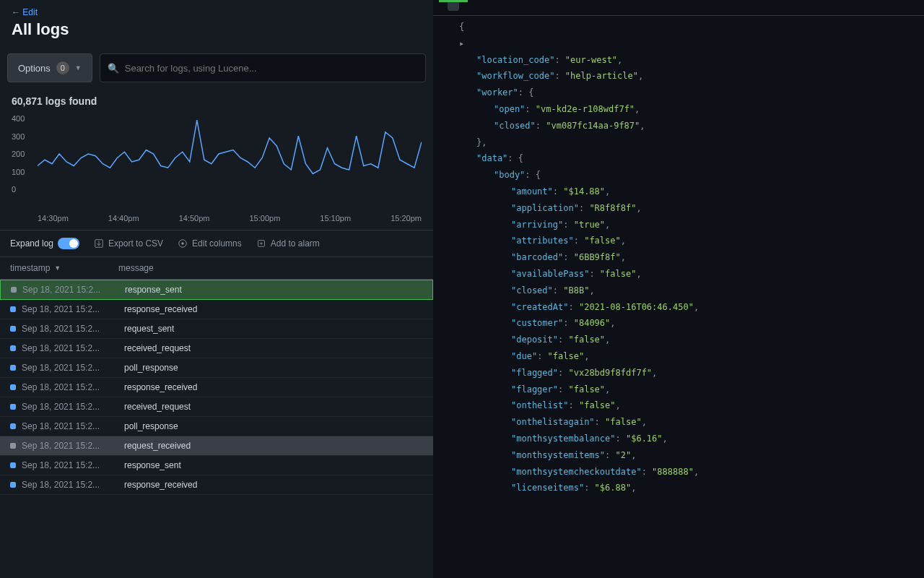  Describe the element at coordinates (263, 68) in the screenshot. I see `search-field: 🔍` at that location.